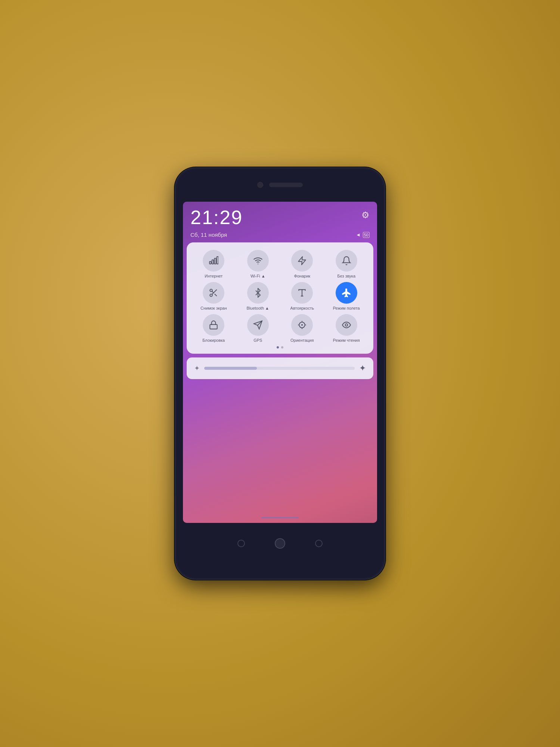 The image size is (560, 747). Describe the element at coordinates (302, 325) in the screenshot. I see `orientation-icon` at that location.